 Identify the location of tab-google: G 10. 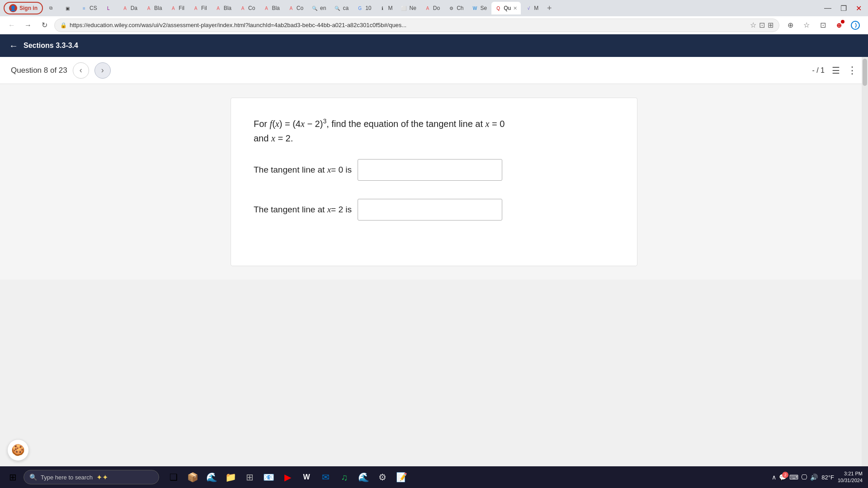
(364, 8).